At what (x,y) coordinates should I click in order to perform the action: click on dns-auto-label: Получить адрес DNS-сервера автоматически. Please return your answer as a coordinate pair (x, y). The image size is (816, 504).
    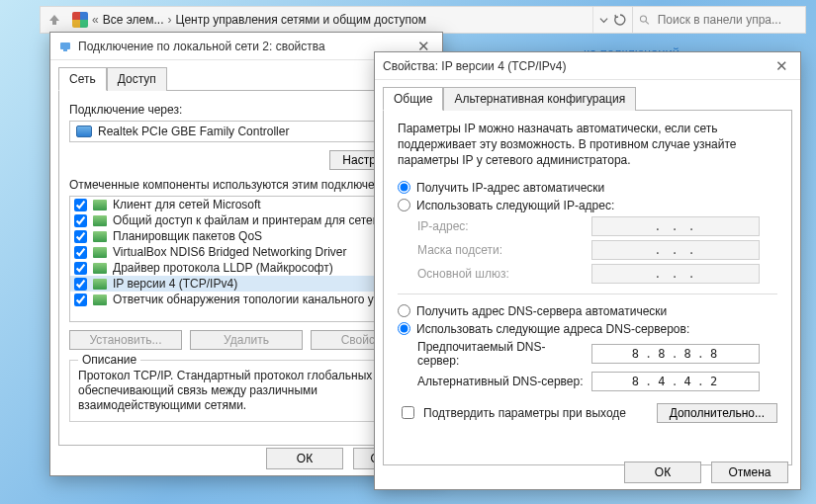
    Looking at the image, I should click on (542, 311).